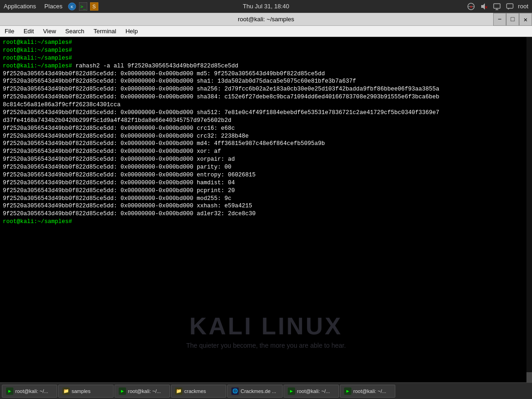 This screenshot has height=399, width=532. What do you see at coordinates (105, 31) in the screenshot?
I see `menu-terminal: Terminal` at bounding box center [105, 31].